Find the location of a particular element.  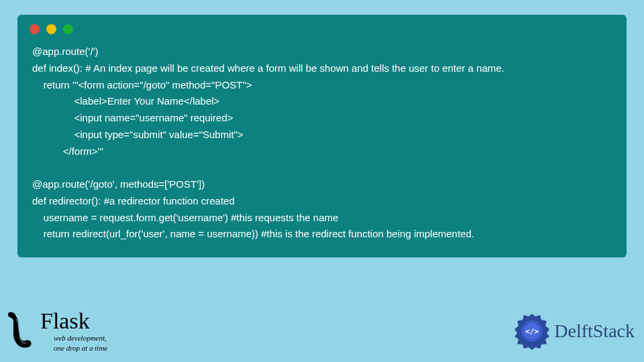

code-line: def redirector(): #a redirector function… is located at coordinates (133, 201).